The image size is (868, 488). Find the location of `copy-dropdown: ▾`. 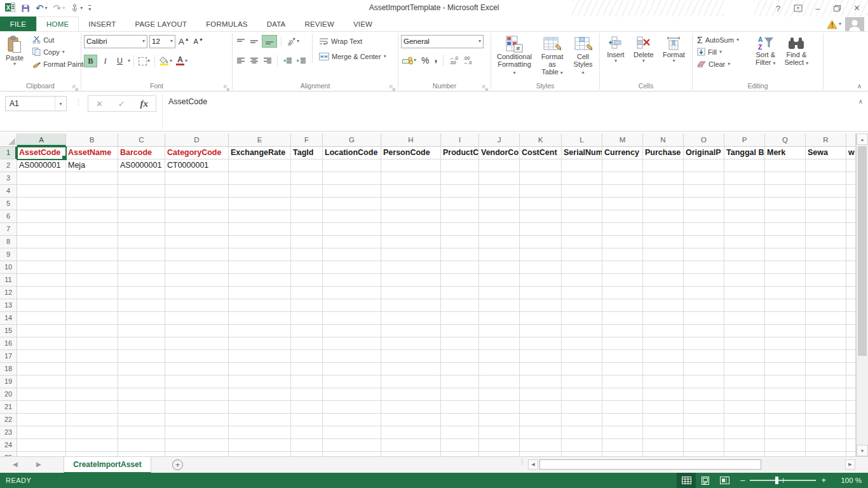

copy-dropdown: ▾ is located at coordinates (64, 52).